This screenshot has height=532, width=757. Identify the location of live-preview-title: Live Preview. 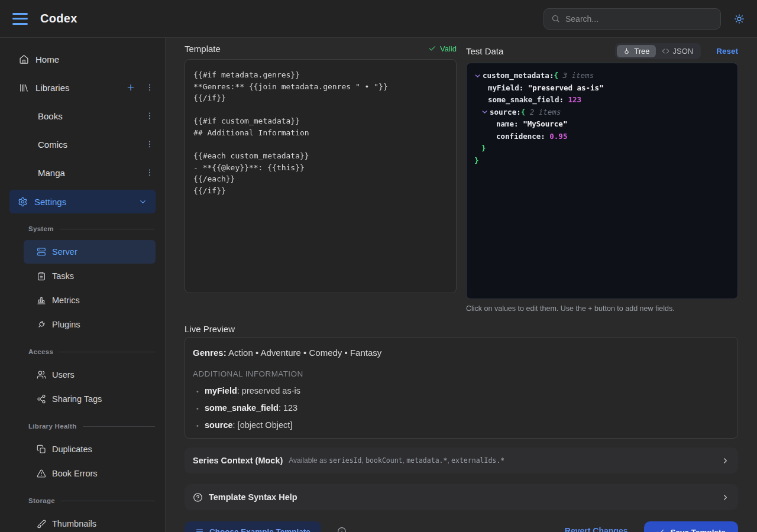
(461, 329).